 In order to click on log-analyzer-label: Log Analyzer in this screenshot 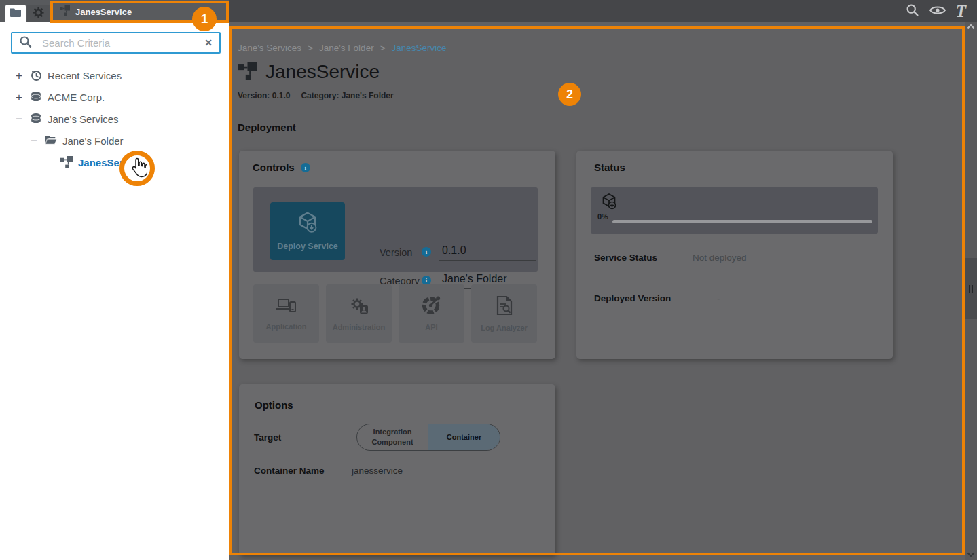, I will do `click(504, 328)`.